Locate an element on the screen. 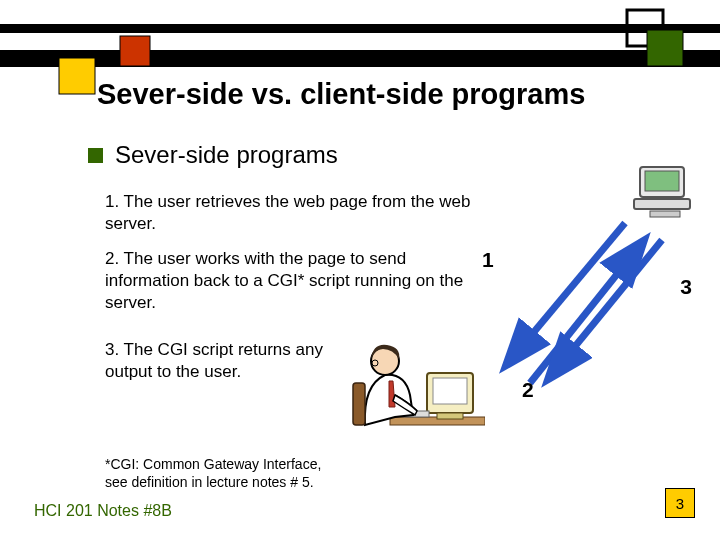 This screenshot has height=540, width=720. bullet-square-icon is located at coordinates (96, 156).